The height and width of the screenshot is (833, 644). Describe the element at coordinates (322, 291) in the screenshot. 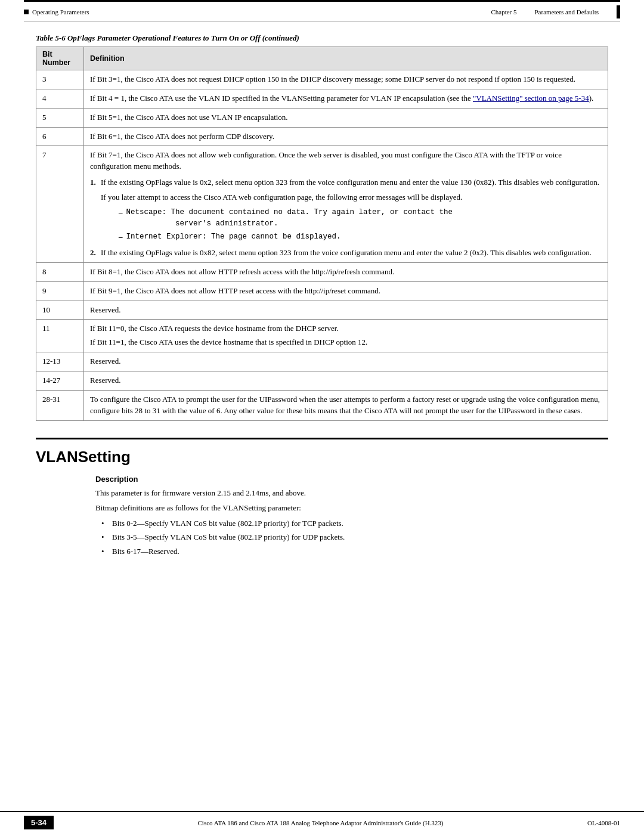

I see `table-row: 9 If Bit 9=1, the Cisco ATA does not all…` at that location.